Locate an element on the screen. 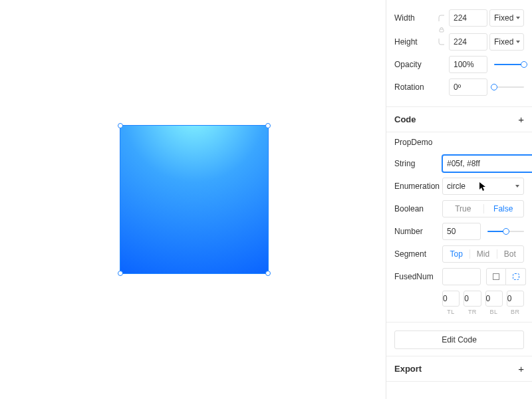 Image resolution: width=532 pixels, height=399 pixels. rotation-label: Rotation is located at coordinates (422, 87).